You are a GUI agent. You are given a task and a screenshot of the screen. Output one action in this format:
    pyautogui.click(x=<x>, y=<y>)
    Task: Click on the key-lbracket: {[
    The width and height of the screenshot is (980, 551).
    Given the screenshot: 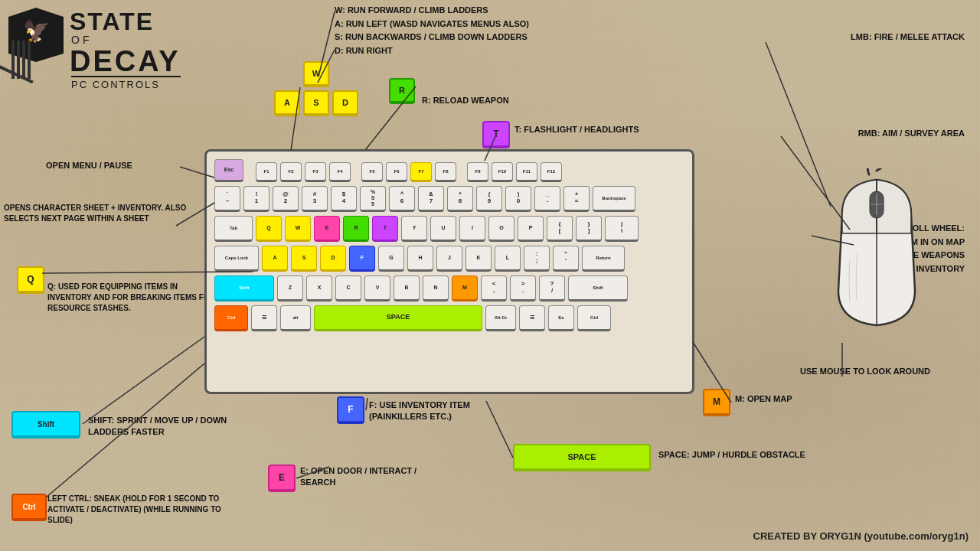 What is the action you would take?
    pyautogui.click(x=560, y=229)
    